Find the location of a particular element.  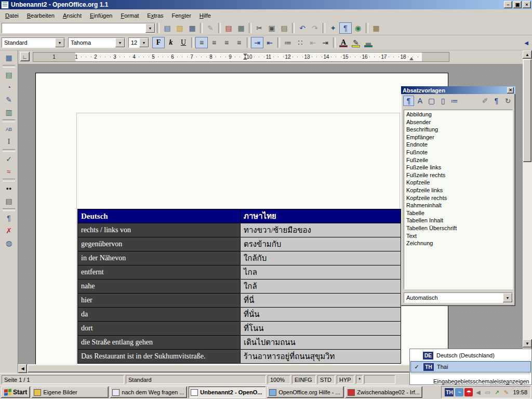

size-dropdown-arrow-icon: ▼ is located at coordinates (144, 43).